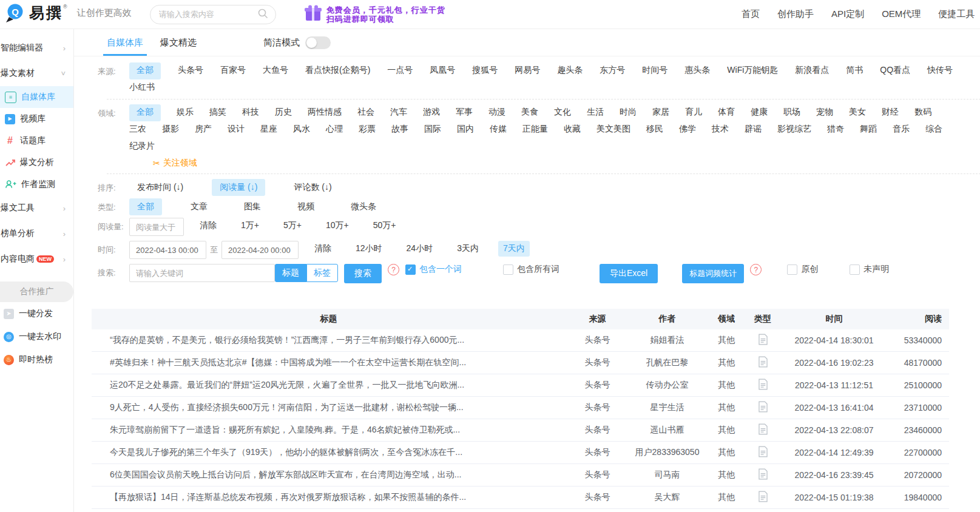 This screenshot has width=980, height=512. Describe the element at coordinates (302, 130) in the screenshot. I see `domain-option: 风水` at that location.